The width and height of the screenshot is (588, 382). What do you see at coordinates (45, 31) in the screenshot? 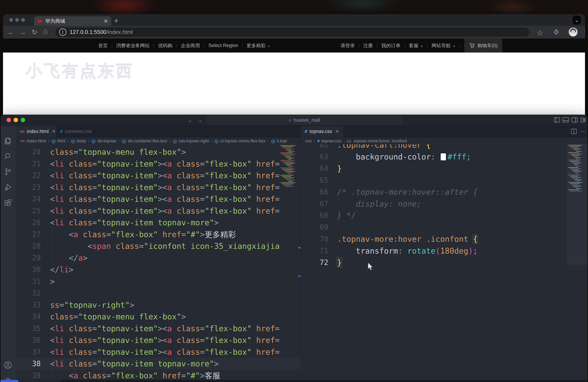
I see `home-icon: ⌂` at bounding box center [45, 31].